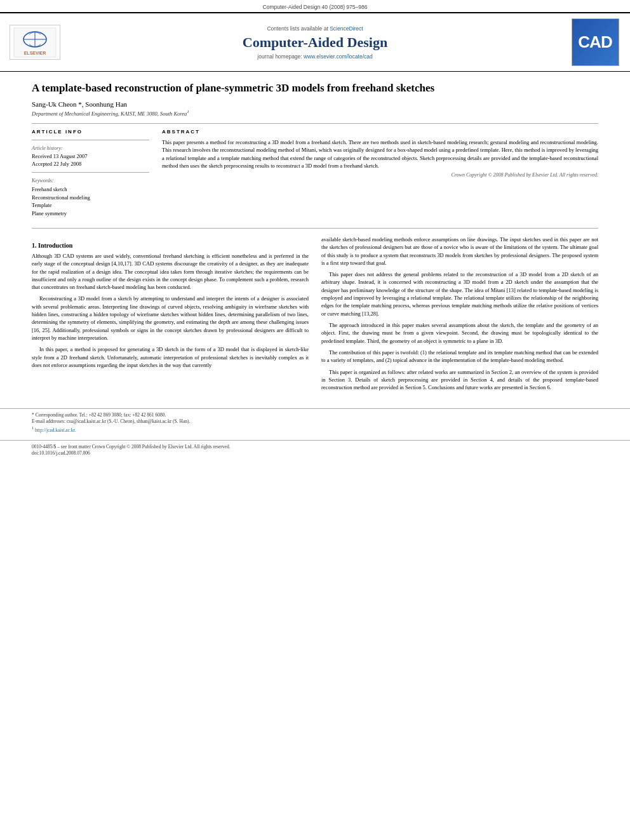 The image size is (630, 840). Describe the element at coordinates (56, 429) in the screenshot. I see `footnote-url-link: http://jcad.kaist.ac.kr.` at that location.